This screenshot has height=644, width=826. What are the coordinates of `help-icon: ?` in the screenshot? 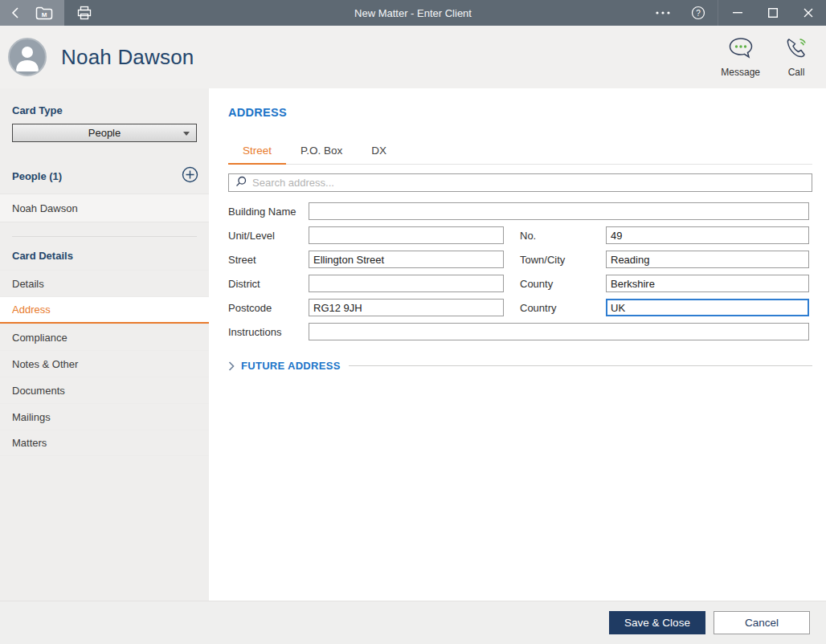 It's located at (698, 13).